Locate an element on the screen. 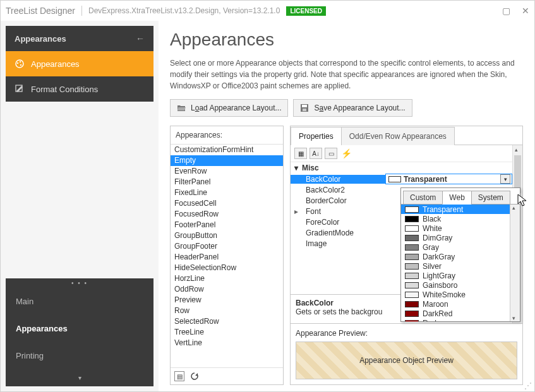  color-option: Silver is located at coordinates (455, 266).